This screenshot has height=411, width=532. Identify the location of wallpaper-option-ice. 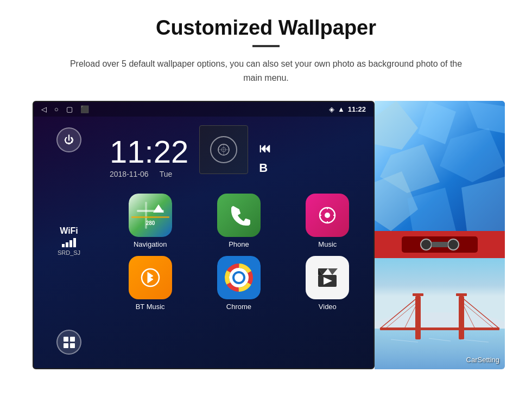
(440, 166).